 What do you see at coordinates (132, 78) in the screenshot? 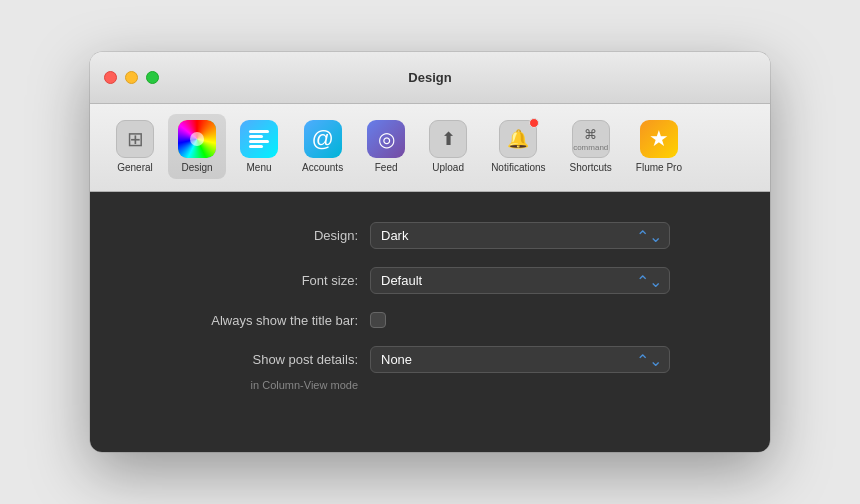
I see `minimize-button` at bounding box center [132, 78].